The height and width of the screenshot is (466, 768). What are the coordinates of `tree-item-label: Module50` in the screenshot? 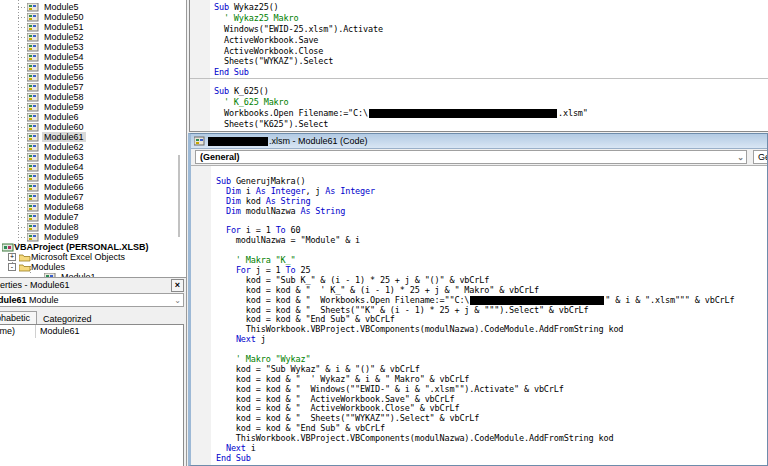 It's located at (64, 17).